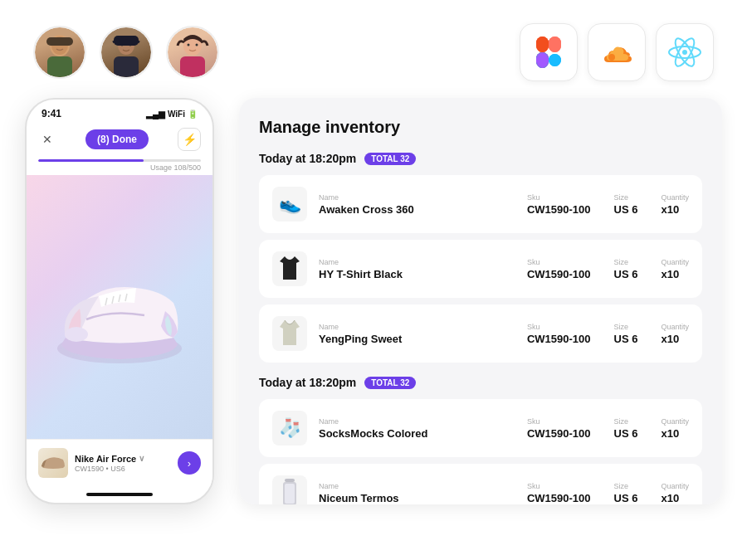 Image resolution: width=747 pixels, height=560 pixels. What do you see at coordinates (189, 139) in the screenshot?
I see `lightning-button: ⚡` at bounding box center [189, 139].